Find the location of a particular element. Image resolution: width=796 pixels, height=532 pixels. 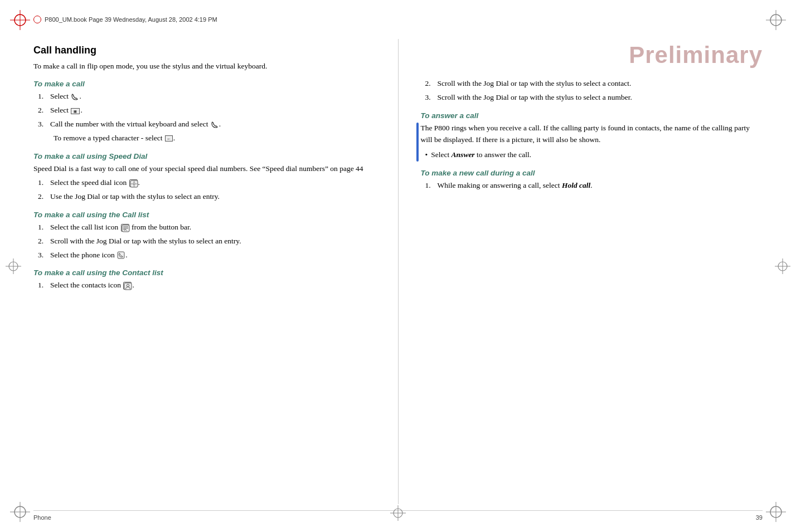

call-list-icon is located at coordinates (125, 228).